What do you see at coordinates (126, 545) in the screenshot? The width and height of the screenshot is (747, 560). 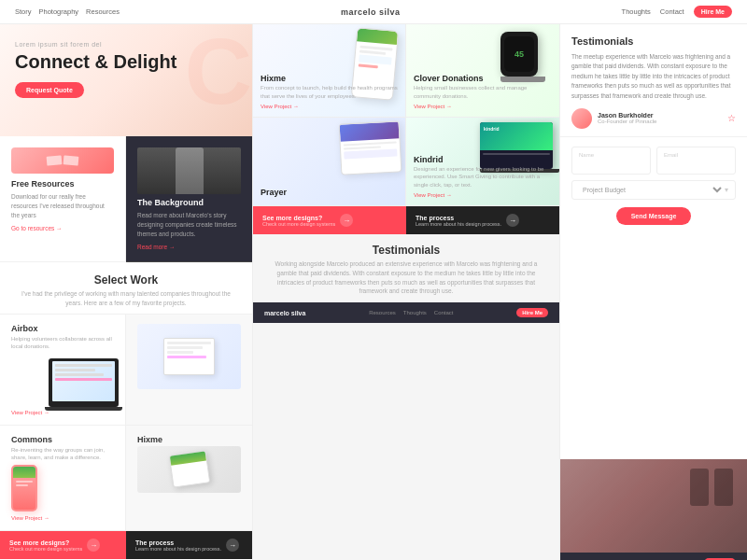 I see `cta-bar: See more designs? Check out more design …` at bounding box center [126, 545].